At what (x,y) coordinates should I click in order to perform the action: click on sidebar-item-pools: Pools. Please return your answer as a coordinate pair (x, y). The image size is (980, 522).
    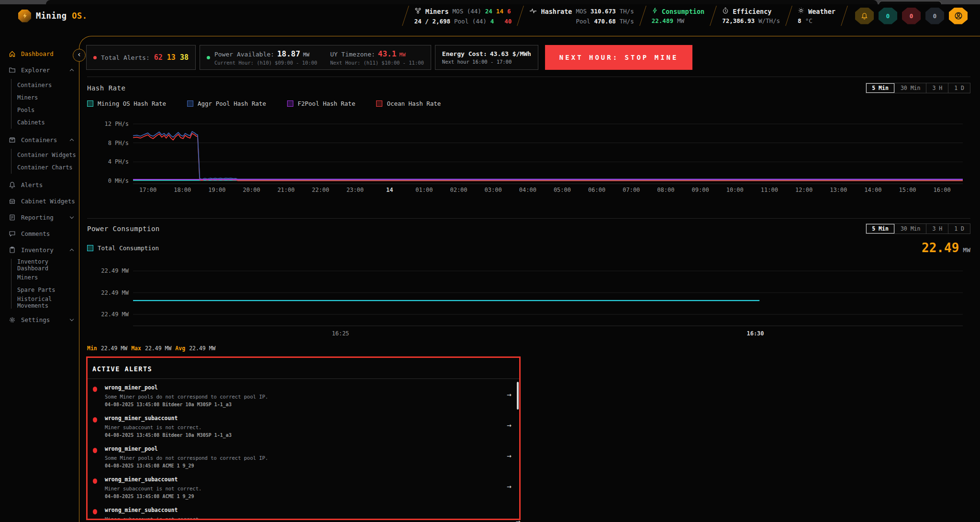
    Looking at the image, I should click on (45, 110).